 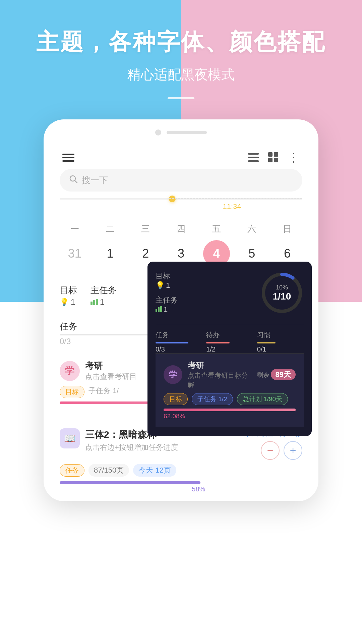 I want to click on task-bar-yellow, so click(x=266, y=343).